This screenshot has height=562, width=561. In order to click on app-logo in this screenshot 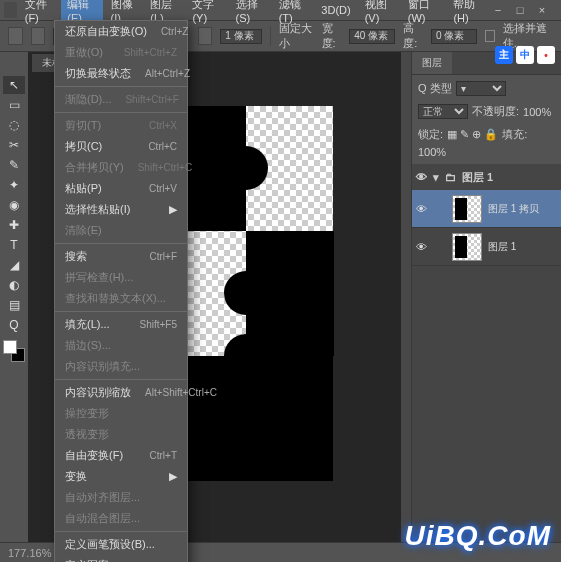, I will do `click(10, 10)`.